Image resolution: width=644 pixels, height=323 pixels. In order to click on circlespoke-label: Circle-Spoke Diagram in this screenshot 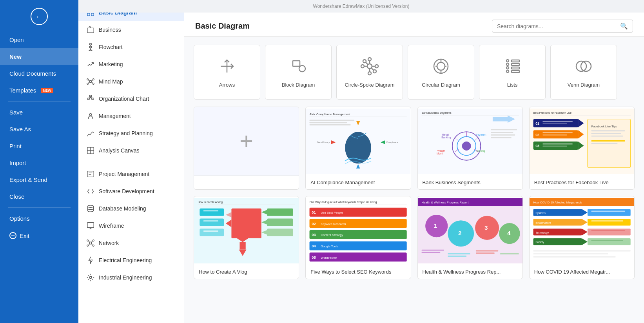, I will do `click(369, 85)`.